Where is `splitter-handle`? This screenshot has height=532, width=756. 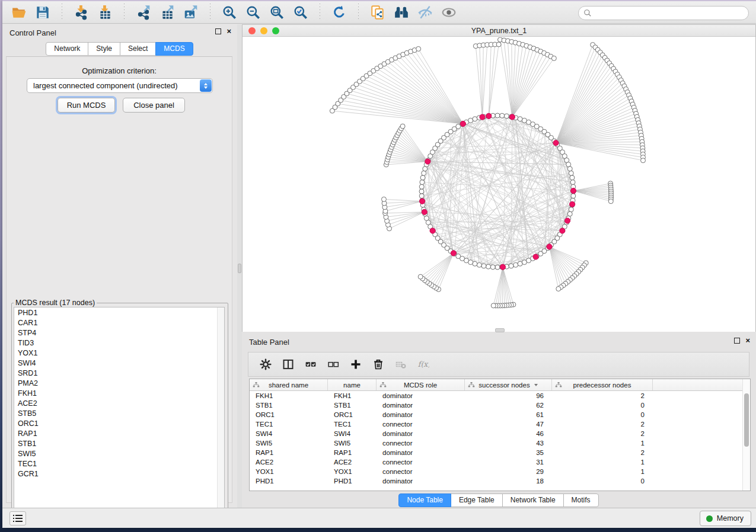
splitter-handle is located at coordinates (240, 268).